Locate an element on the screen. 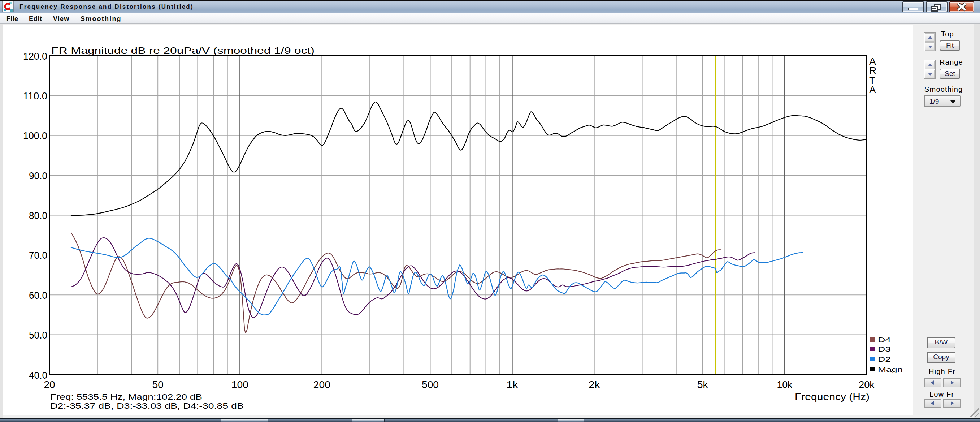 This screenshot has width=980, height=422. svg-text: 120.0 is located at coordinates (35, 56).